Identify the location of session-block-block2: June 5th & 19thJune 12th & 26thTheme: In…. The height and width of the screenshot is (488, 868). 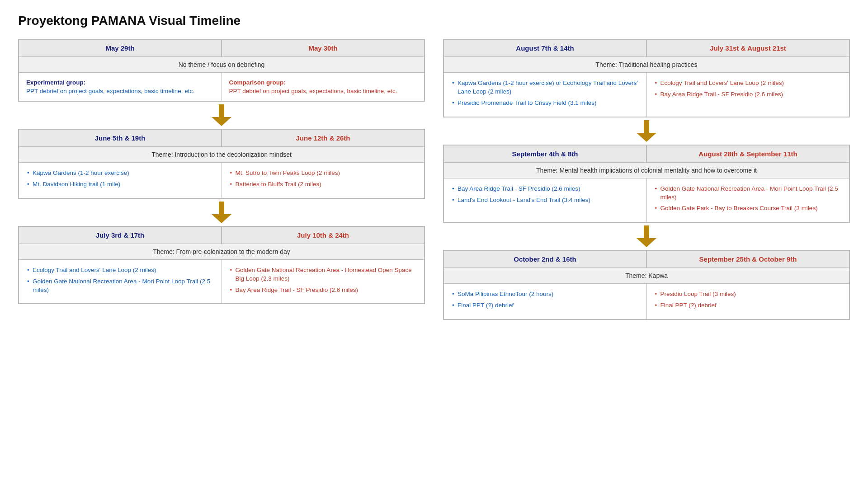
(222, 164).